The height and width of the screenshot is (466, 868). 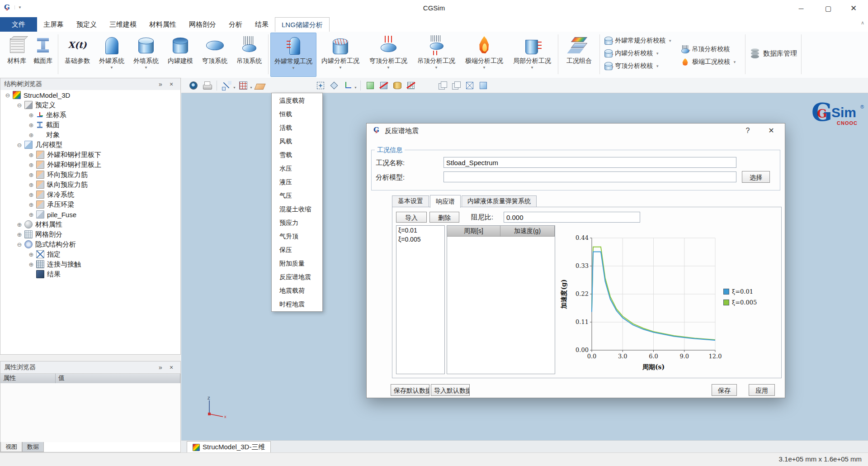 I want to click on show-solid-icon, so click(x=370, y=86).